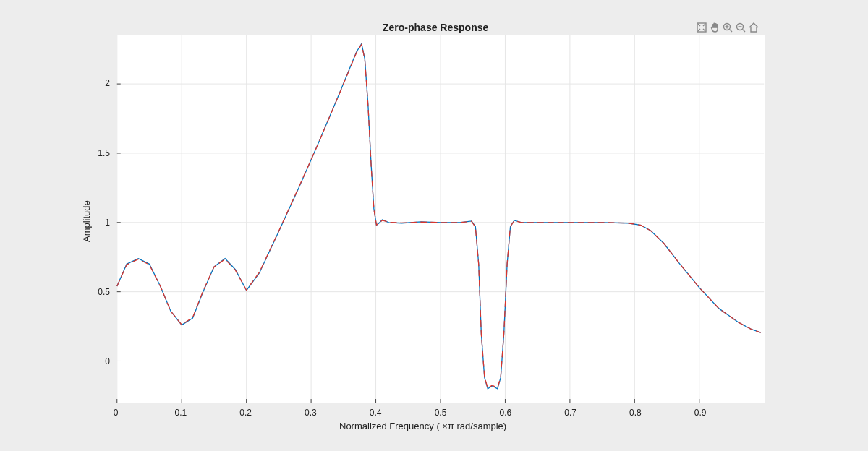 The image size is (868, 451). I want to click on x-tick-label: 0, so click(116, 413).